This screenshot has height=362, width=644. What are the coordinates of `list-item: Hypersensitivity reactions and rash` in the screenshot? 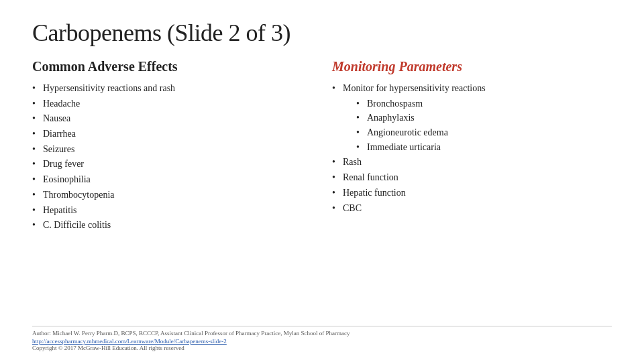 It's located at (172, 88).